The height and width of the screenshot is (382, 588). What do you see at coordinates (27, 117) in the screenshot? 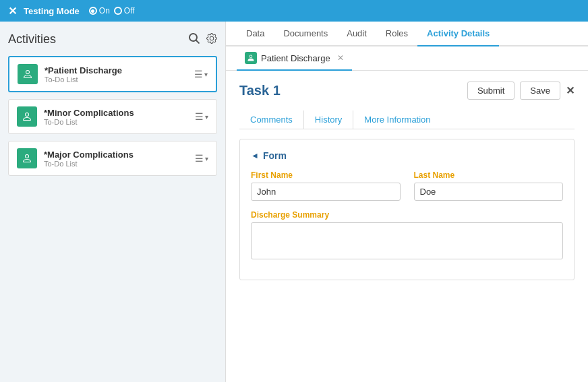
I see `activity-icon-minor-complications` at bounding box center [27, 117].